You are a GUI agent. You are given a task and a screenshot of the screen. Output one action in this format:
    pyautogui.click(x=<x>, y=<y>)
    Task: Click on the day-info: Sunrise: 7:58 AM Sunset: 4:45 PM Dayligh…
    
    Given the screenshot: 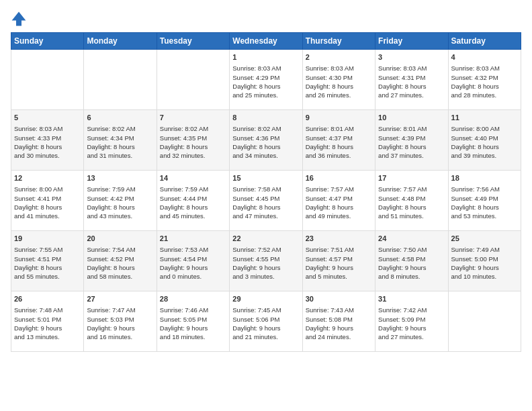 What is the action you would take?
    pyautogui.click(x=266, y=203)
    